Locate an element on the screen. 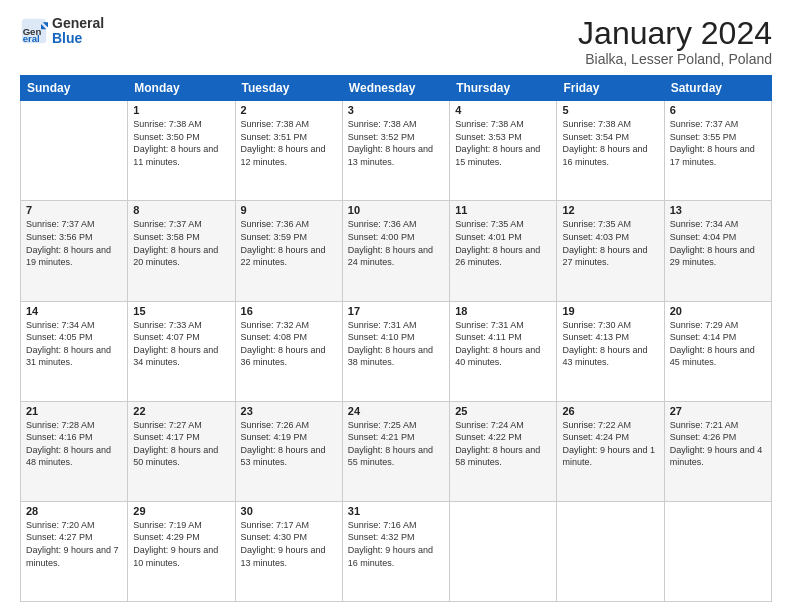 Image resolution: width=792 pixels, height=612 pixels. cell-date: 16 is located at coordinates (289, 311).